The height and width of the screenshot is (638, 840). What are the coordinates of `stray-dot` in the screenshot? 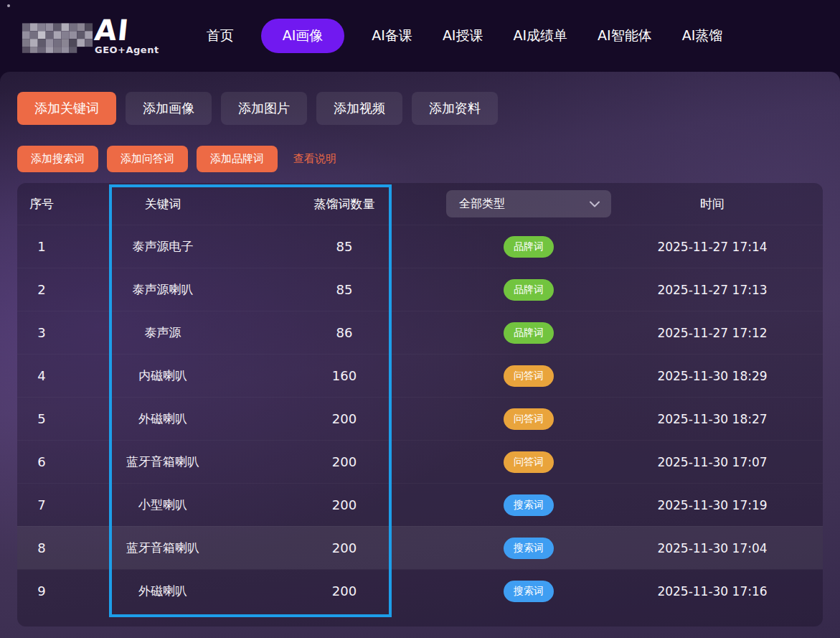 It's located at (9, 6).